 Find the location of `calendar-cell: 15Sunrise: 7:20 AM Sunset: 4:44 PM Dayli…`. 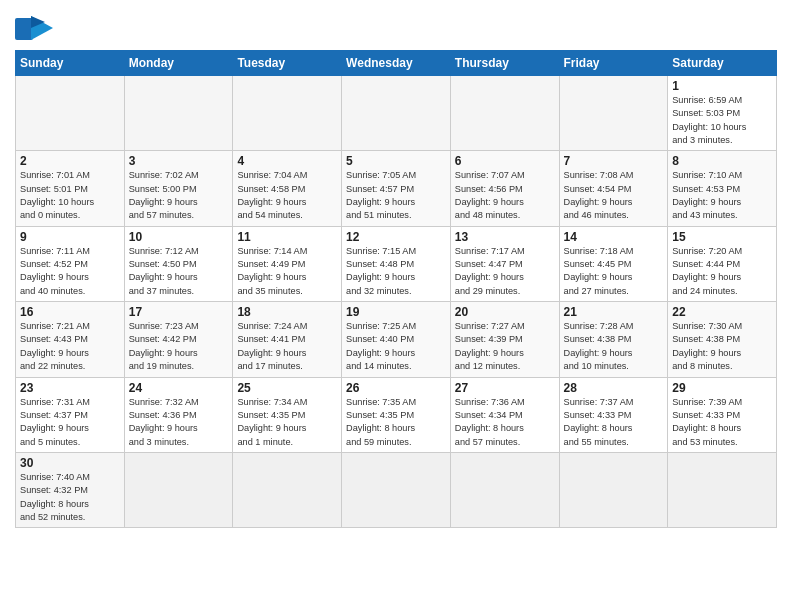

calendar-cell: 15Sunrise: 7:20 AM Sunset: 4:44 PM Dayli… is located at coordinates (722, 264).